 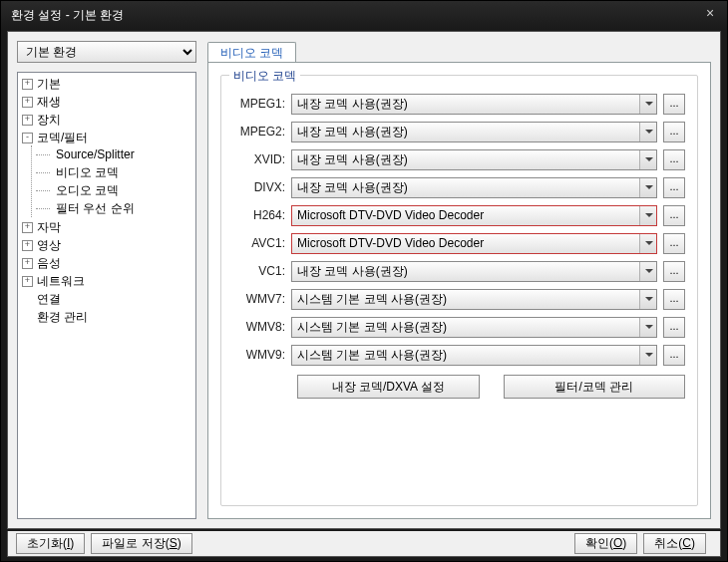 I want to click on codec-label: WMV8:, so click(x=262, y=327).